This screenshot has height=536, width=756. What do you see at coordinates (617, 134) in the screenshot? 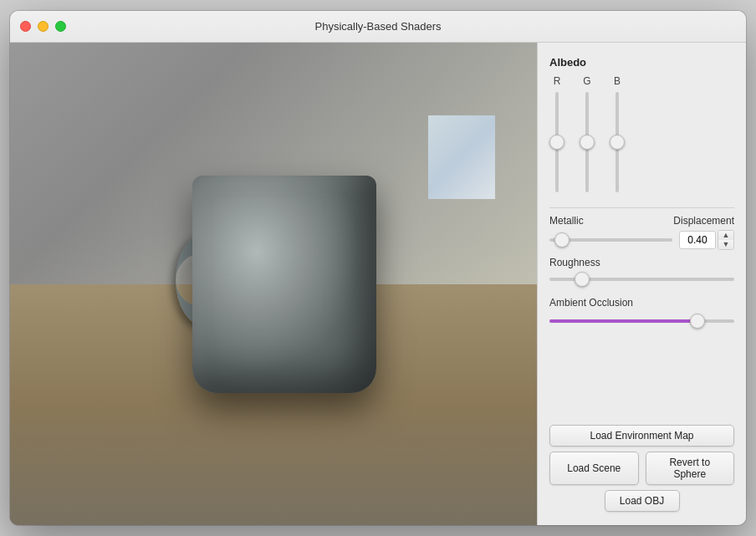
I see `b-slider-col: B` at bounding box center [617, 134].